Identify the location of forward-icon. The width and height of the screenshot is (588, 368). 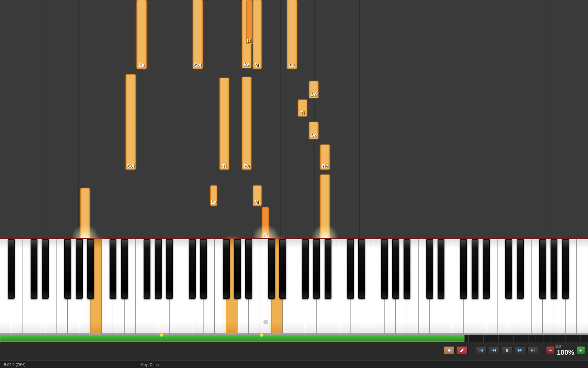
(520, 350).